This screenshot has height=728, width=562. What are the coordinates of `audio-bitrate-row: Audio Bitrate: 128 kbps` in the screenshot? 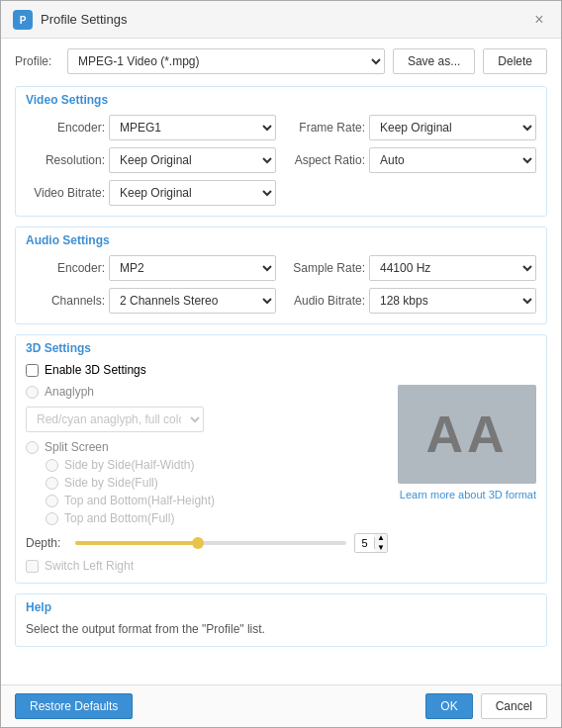 It's located at (412, 301).